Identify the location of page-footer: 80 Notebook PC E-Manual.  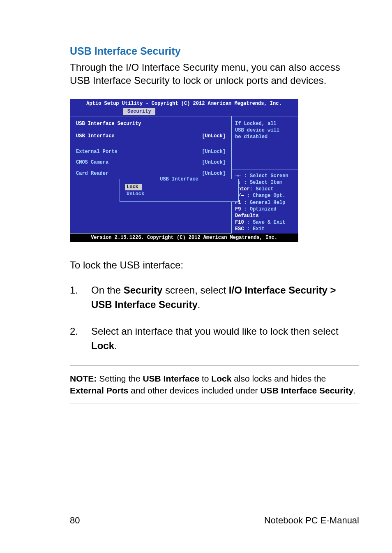
(214, 521).